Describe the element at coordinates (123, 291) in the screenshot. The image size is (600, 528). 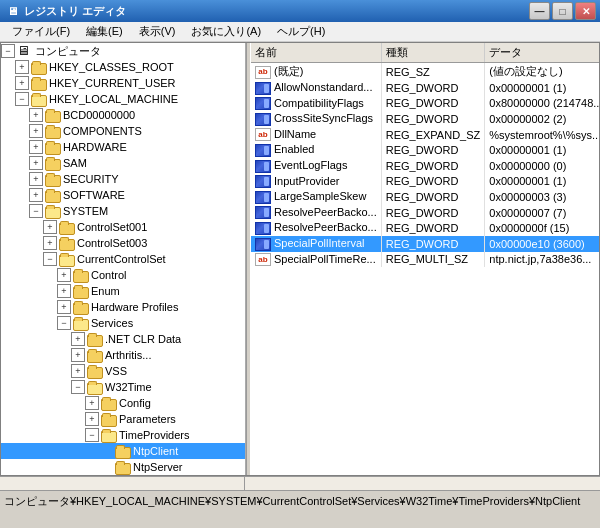
I see `tree-node-enum: +Enum` at that location.